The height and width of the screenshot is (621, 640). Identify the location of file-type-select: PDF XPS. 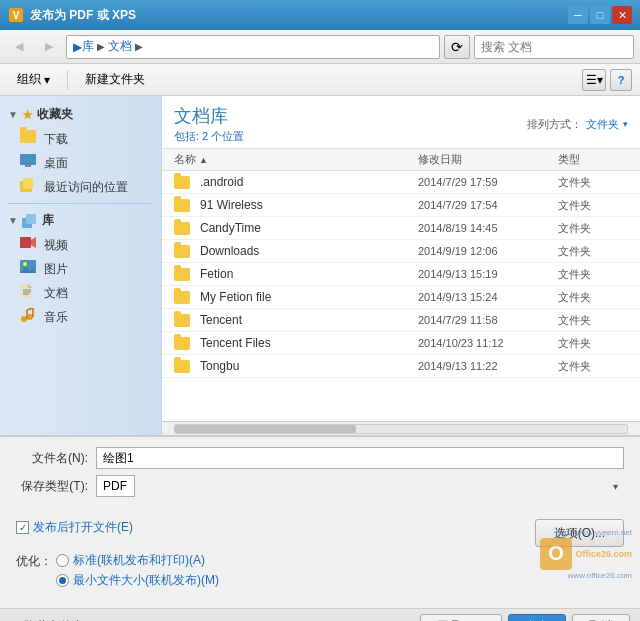
(116, 486).